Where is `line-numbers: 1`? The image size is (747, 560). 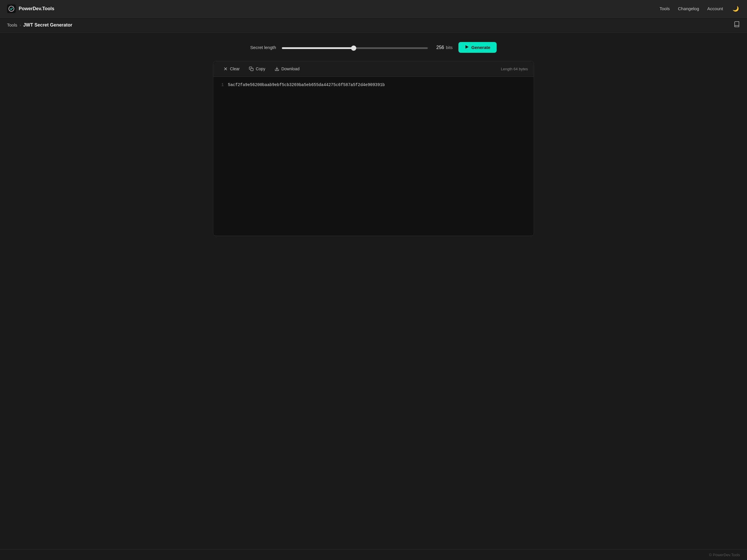 line-numbers: 1 is located at coordinates (221, 156).